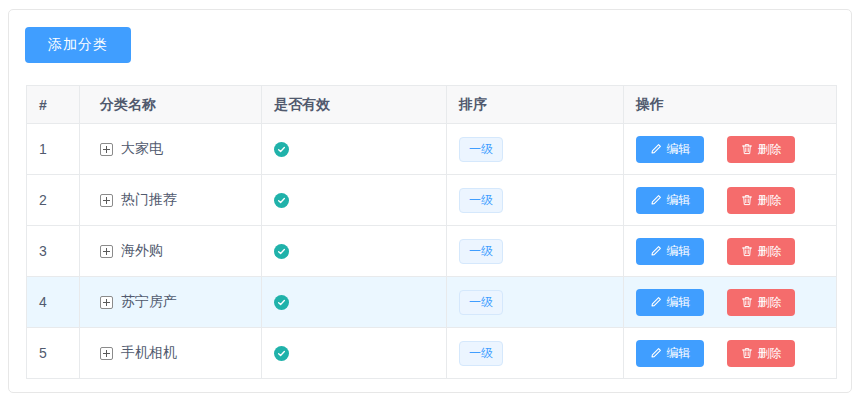 The width and height of the screenshot is (856, 402). I want to click on category-name-cell: 苏宁房产, so click(171, 302).